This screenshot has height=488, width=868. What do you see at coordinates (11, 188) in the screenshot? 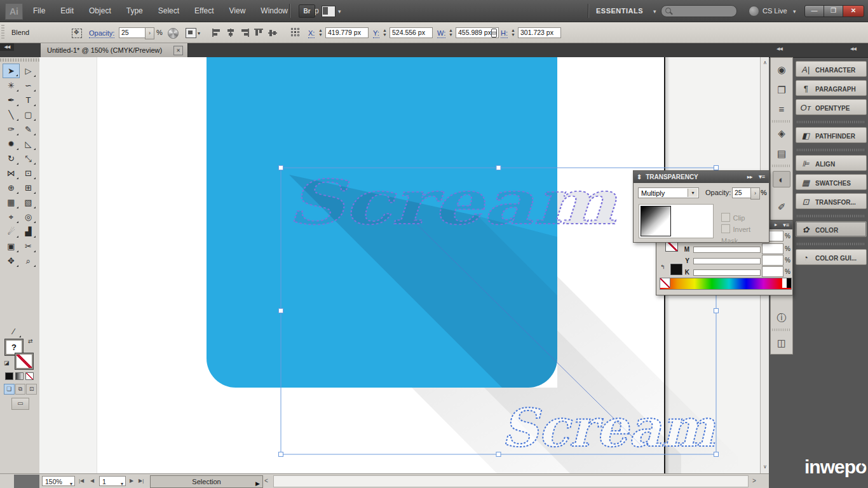
I see `shape-builder-tool: ⊕` at bounding box center [11, 188].